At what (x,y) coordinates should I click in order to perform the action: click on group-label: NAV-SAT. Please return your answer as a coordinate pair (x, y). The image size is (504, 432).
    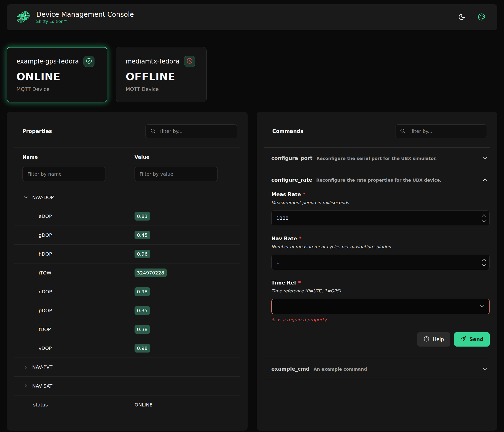
    Looking at the image, I should click on (42, 386).